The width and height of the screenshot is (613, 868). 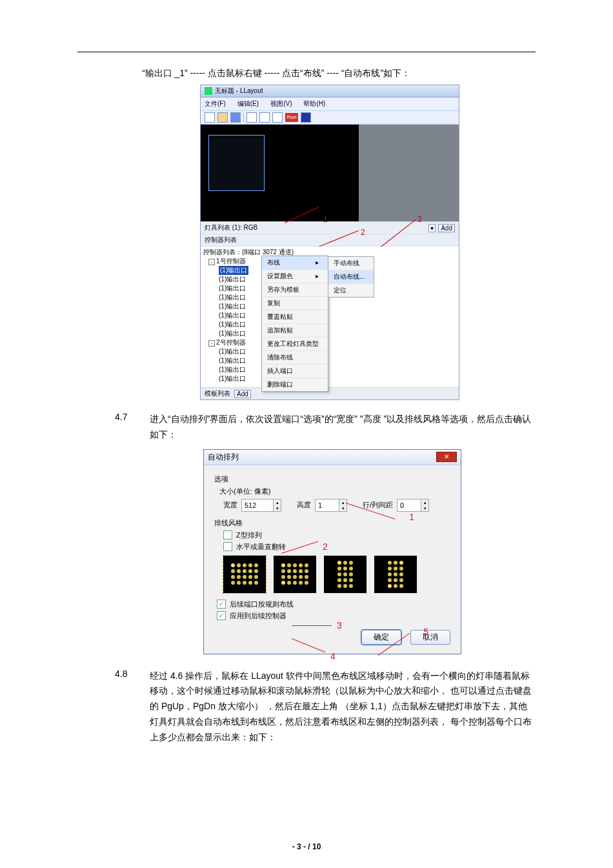 What do you see at coordinates (295, 330) in the screenshot?
I see `ctx-item-paste-ap: 追加粘贴` at bounding box center [295, 330].